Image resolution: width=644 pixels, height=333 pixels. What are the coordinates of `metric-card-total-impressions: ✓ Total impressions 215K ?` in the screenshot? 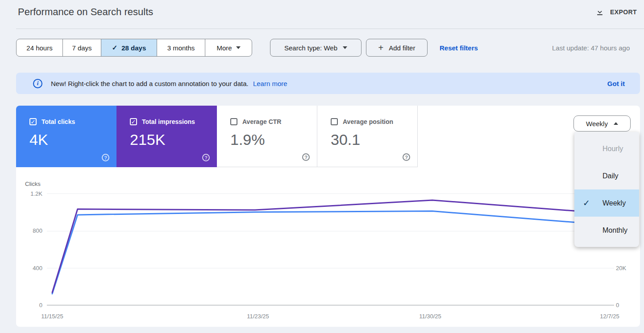 It's located at (167, 136).